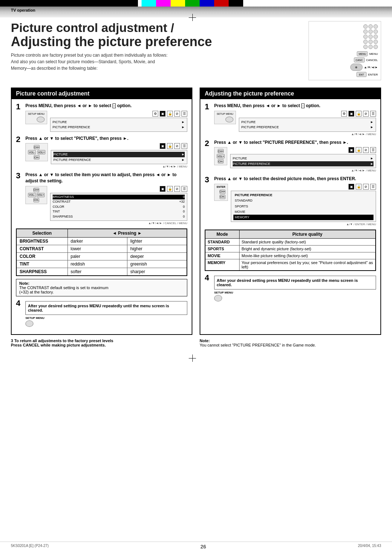 Image resolution: width=392 pixels, height=555 pixels. What do you see at coordinates (119, 122) in the screenshot?
I see `menu-item-picture: PICTURE►` at bounding box center [119, 122].